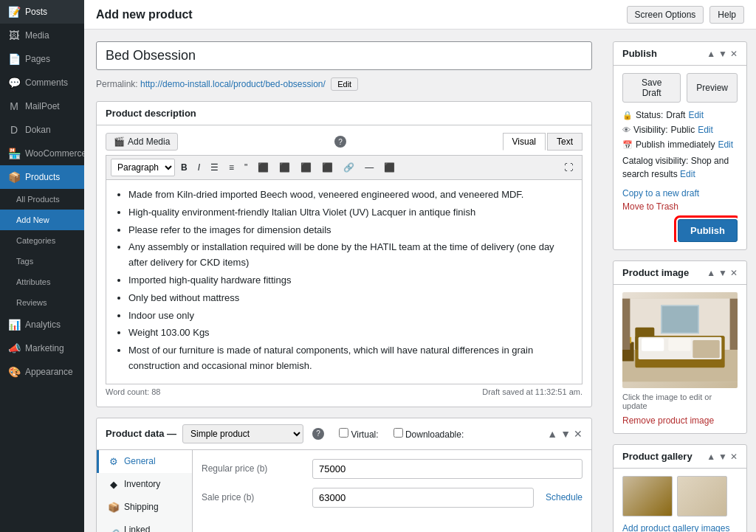 The width and height of the screenshot is (756, 532). What do you see at coordinates (306, 167) in the screenshot?
I see `align-right-button: ⬛` at bounding box center [306, 167].